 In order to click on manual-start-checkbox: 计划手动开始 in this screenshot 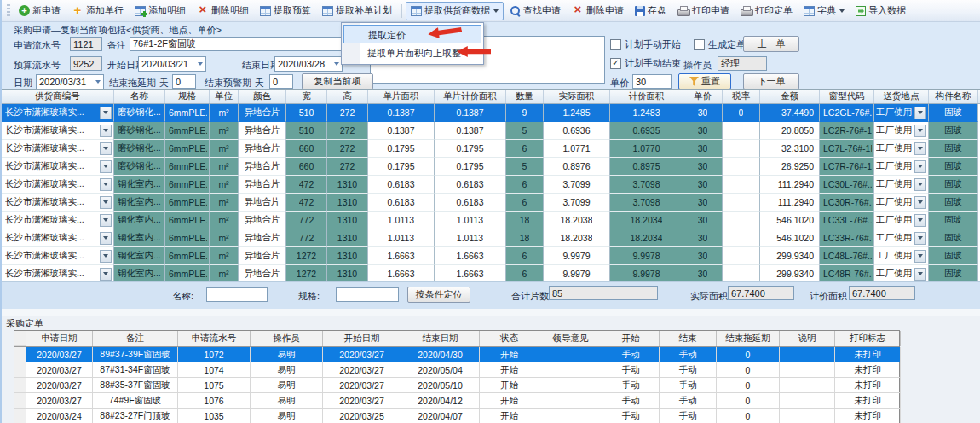, I will do `click(646, 44)`.